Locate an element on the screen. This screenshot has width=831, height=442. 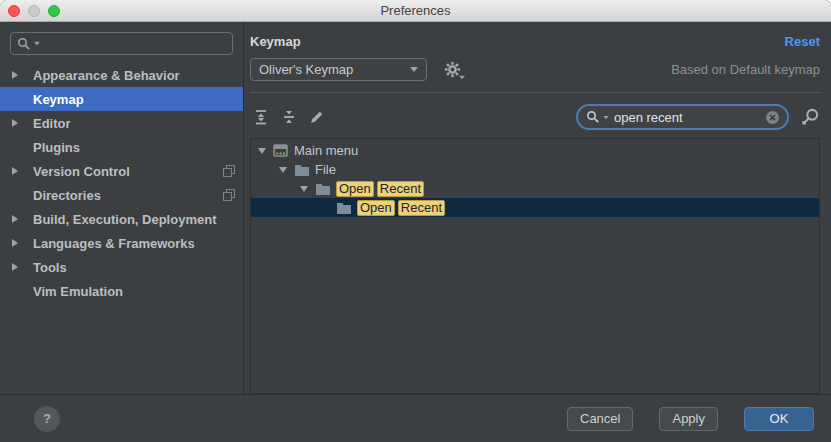
sidebar-item-build-execution-deployment: Build, Execution, Deployment is located at coordinates (122, 219).